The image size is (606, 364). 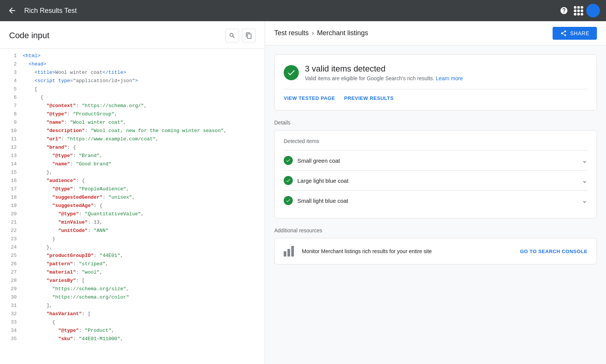 I want to click on detected-item-name-2: Large light blue coat, so click(x=437, y=181).